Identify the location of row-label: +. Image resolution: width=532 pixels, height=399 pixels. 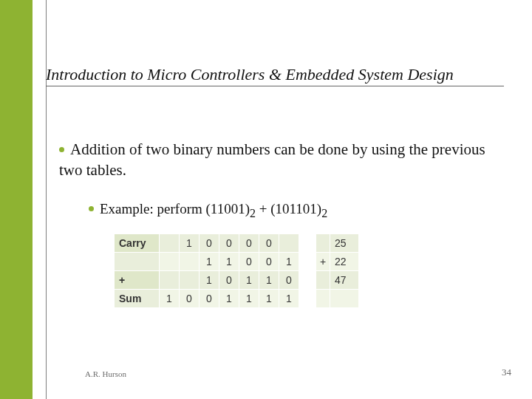
(137, 281).